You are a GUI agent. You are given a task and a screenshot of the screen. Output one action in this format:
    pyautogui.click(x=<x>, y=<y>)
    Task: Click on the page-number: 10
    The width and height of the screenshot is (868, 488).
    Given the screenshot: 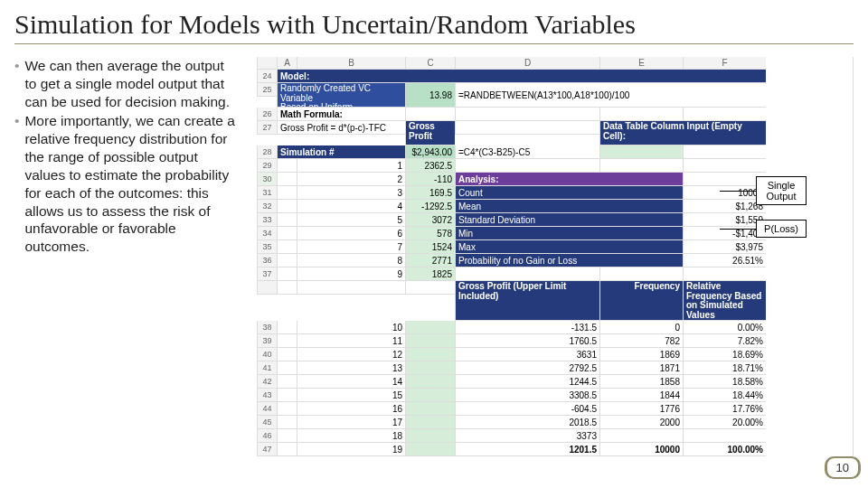 What is the action you would take?
    pyautogui.click(x=843, y=468)
    